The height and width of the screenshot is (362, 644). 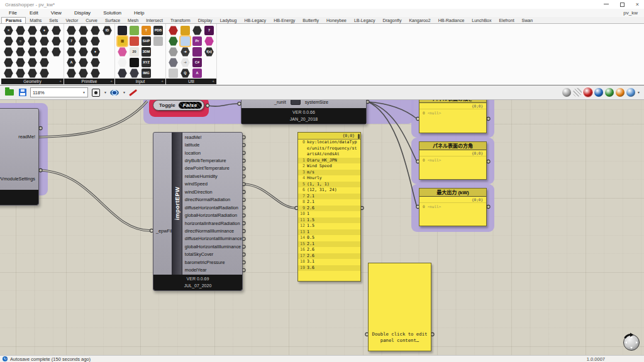 What do you see at coordinates (330, 207) in the screenshot?
I see `data-panel: {0;0} 0key:location/dataType/units/frequ…` at bounding box center [330, 207].